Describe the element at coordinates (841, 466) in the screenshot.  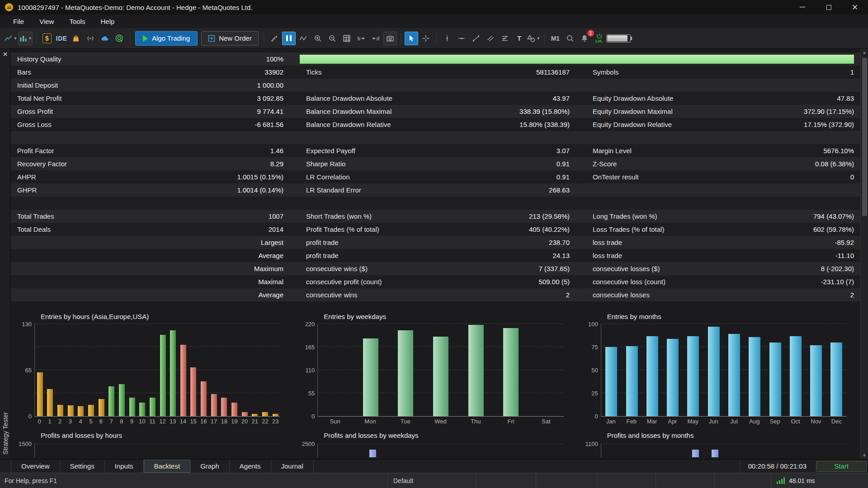
I see `start-button: Start` at that location.